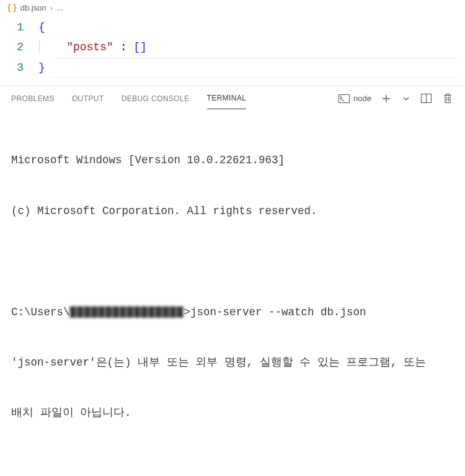 This screenshot has width=465, height=476. What do you see at coordinates (232, 51) in the screenshot?
I see `code-editor: 1 { 2 "posts" : [] 3 }` at bounding box center [232, 51].